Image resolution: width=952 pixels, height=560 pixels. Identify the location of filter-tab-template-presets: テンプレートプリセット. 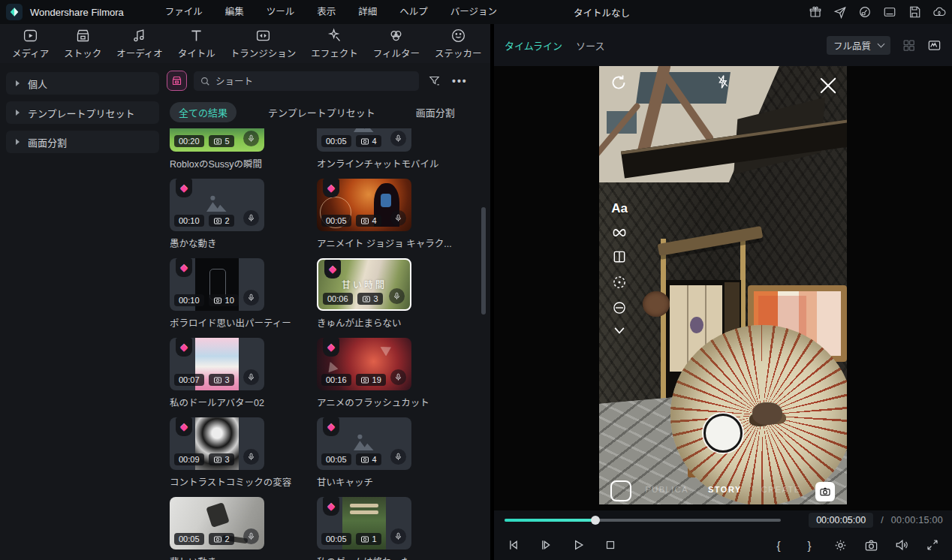
(321, 113).